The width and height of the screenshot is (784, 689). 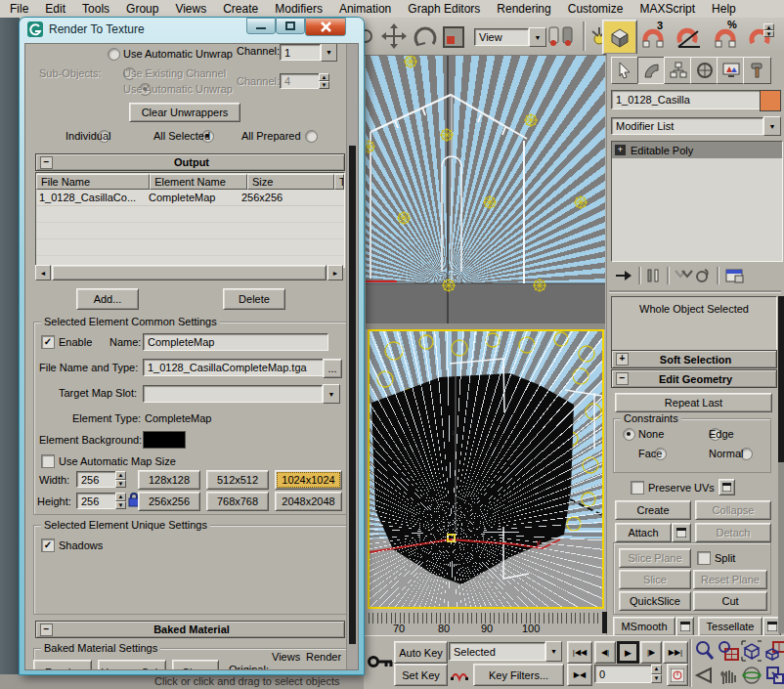 I want to click on rollout-baked-material: − Baked Material, so click(x=190, y=629).